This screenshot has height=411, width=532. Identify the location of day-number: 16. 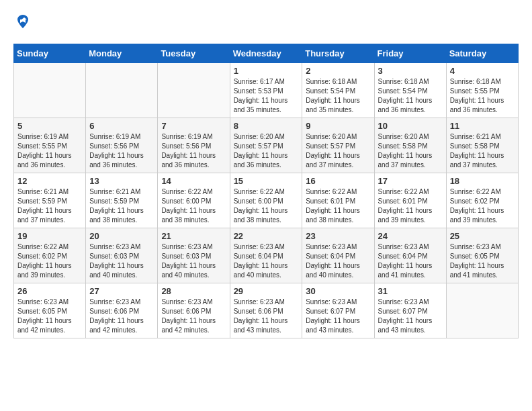
(338, 181).